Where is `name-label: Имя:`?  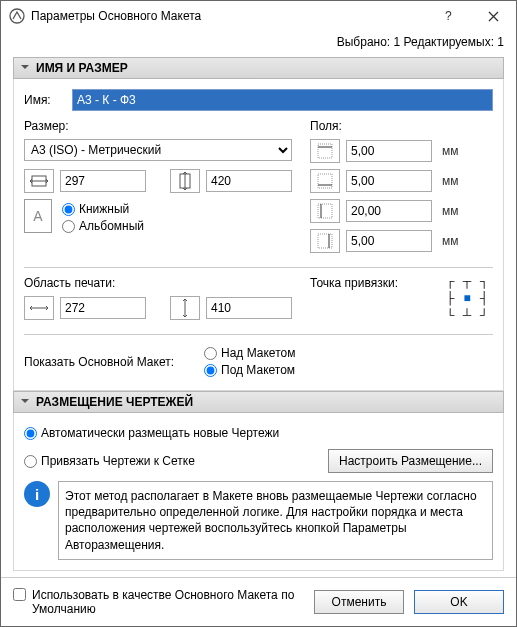
name-label: Имя: is located at coordinates (44, 100).